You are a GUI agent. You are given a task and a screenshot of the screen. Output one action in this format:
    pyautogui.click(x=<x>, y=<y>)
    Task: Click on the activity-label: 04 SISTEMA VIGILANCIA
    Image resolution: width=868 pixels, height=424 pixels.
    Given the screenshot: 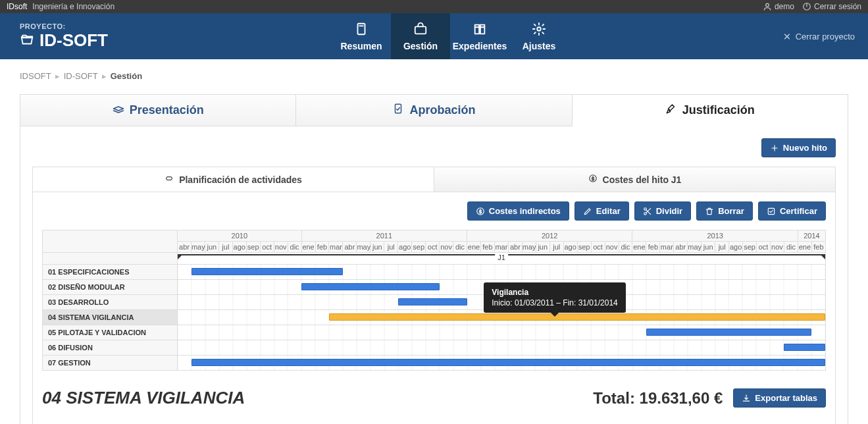 What is the action you would take?
    pyautogui.click(x=111, y=317)
    